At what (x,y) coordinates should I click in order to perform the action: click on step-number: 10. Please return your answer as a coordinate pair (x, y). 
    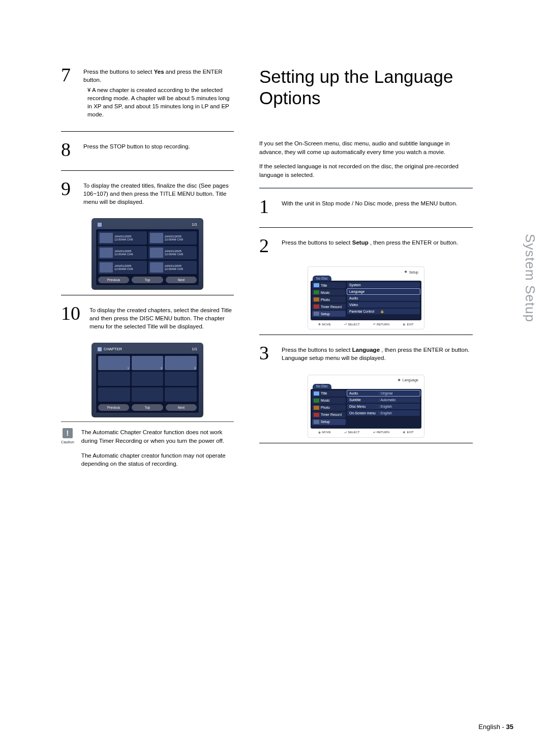
    Looking at the image, I should click on (73, 317).